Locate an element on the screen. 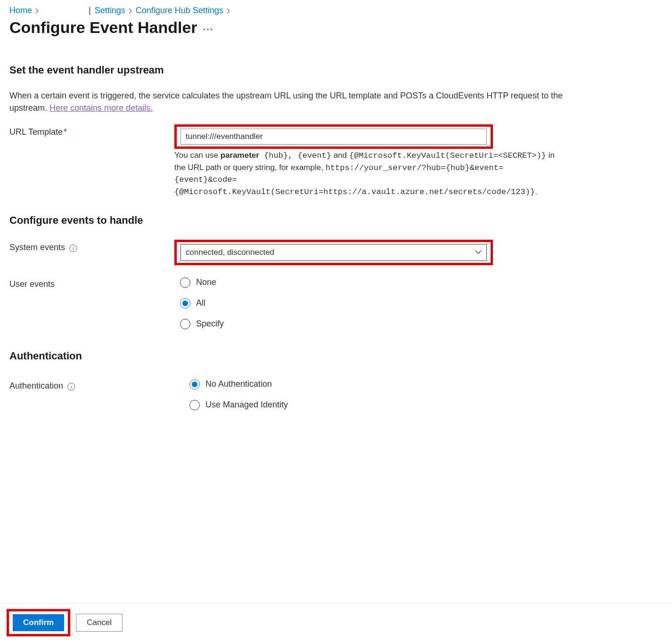  page-title: Configure Event Handler ··· is located at coordinates (336, 27).